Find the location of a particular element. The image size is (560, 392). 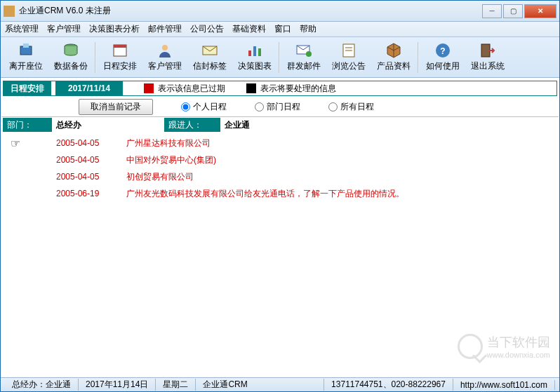

status-bar: 总经办：企业通 2017年11月14日 星期二 企业通CRM 137117447… is located at coordinates (280, 384).